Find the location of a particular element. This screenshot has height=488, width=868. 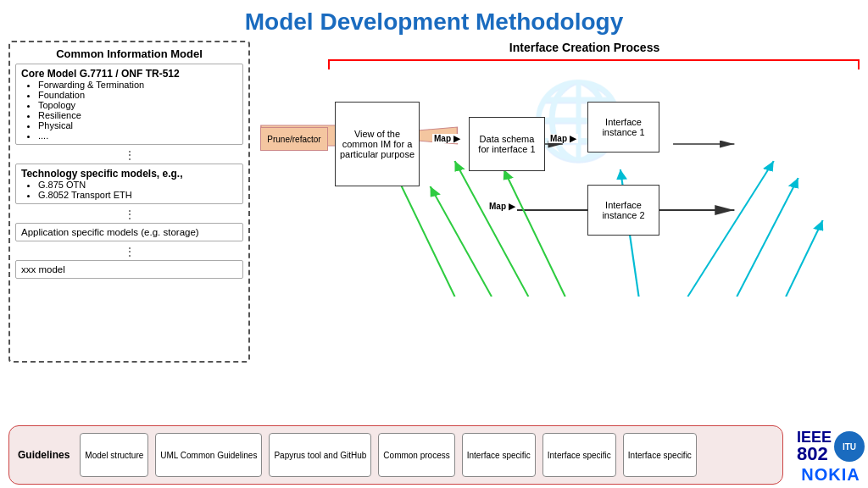

page-title: Model Development Methodology is located at coordinates (434, 20).